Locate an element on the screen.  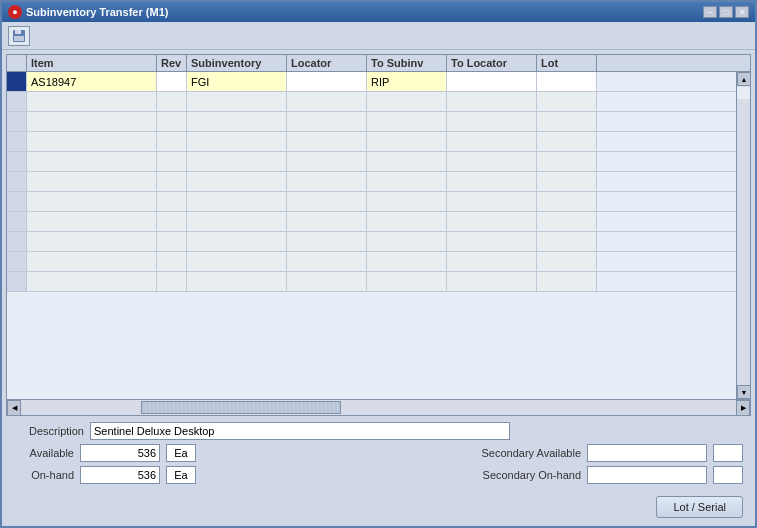
maximize-button: □ is located at coordinates (726, 12).